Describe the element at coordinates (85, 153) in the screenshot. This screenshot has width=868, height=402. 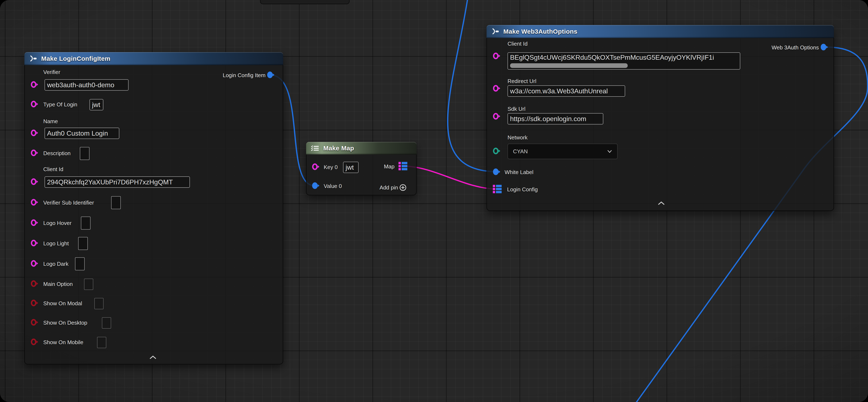
I see `description-input` at that location.